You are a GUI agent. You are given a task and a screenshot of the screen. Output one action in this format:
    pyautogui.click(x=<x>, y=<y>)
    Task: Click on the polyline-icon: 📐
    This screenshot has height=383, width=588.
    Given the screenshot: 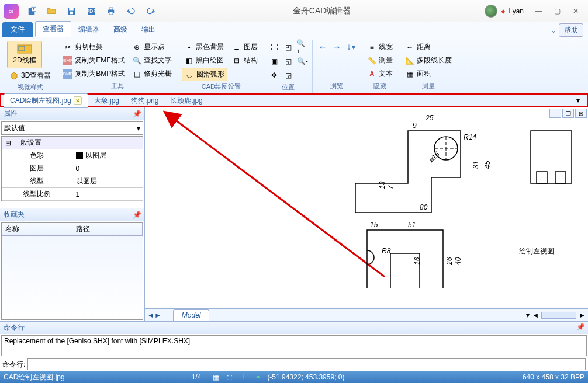 What is the action you would take?
    pyautogui.click(x=410, y=61)
    